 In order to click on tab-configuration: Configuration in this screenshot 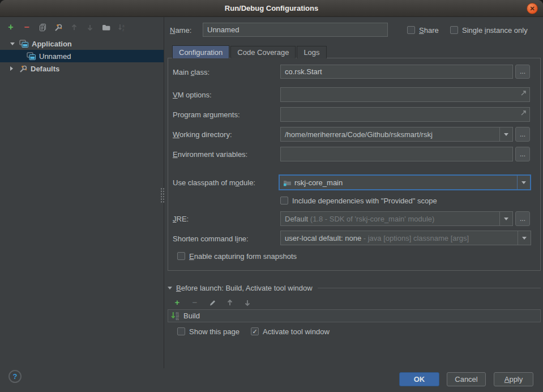, I will do `click(200, 52)`.